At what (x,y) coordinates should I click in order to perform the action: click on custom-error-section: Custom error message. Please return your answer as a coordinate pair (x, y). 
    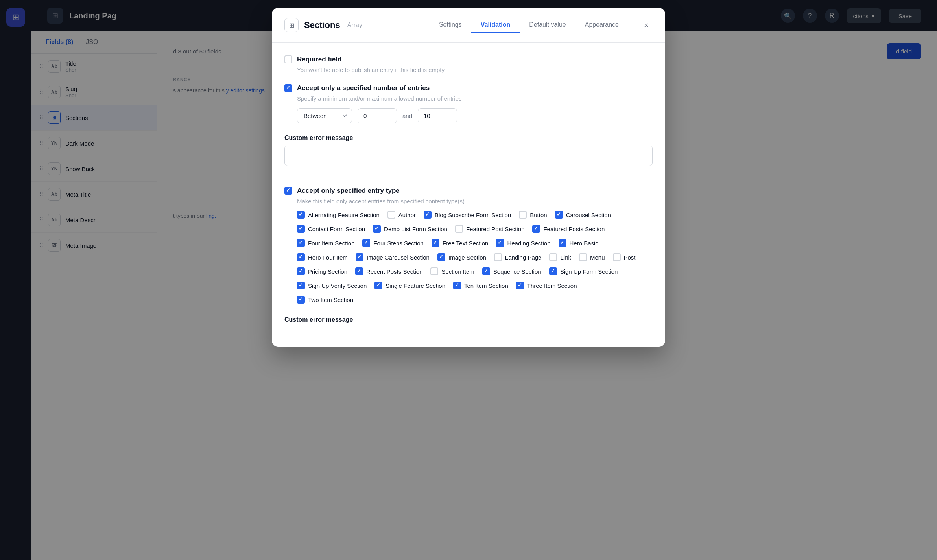
    Looking at the image, I should click on (468, 150).